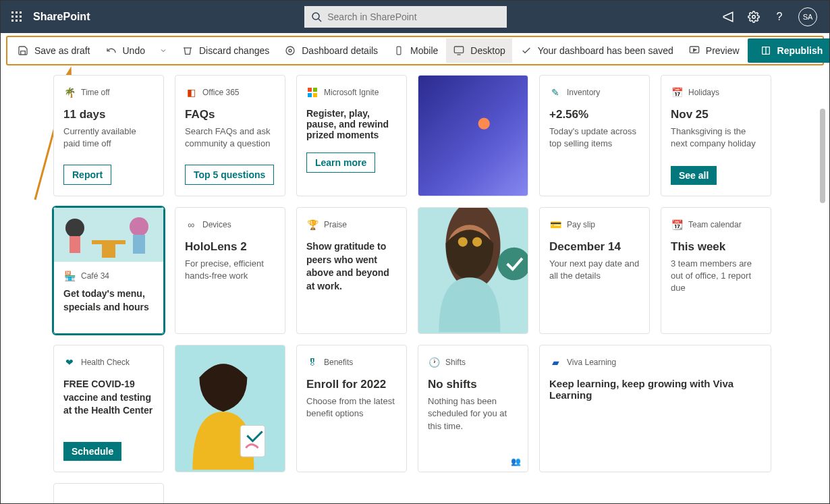 The width and height of the screenshot is (830, 504). Describe the element at coordinates (312, 362) in the screenshot. I see `ribbon-icon: 🎖` at that location.